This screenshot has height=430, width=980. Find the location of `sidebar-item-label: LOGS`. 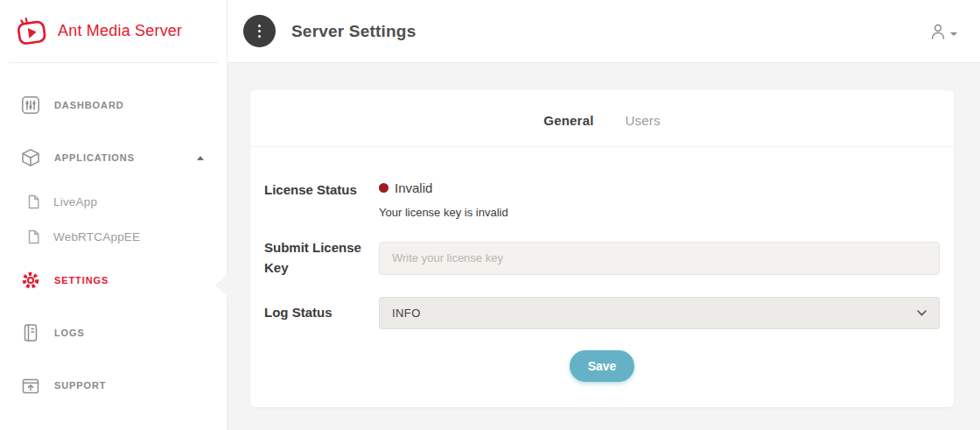

sidebar-item-label: LOGS is located at coordinates (70, 333).